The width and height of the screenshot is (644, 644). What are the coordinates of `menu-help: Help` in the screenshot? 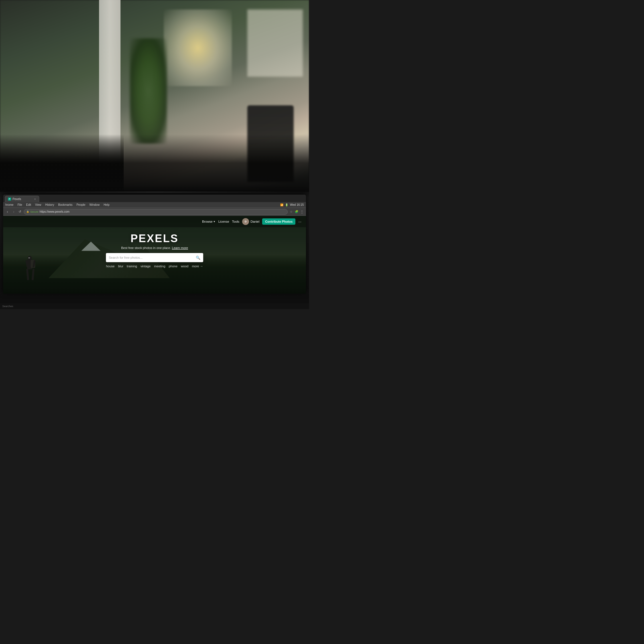 It's located at (107, 205).